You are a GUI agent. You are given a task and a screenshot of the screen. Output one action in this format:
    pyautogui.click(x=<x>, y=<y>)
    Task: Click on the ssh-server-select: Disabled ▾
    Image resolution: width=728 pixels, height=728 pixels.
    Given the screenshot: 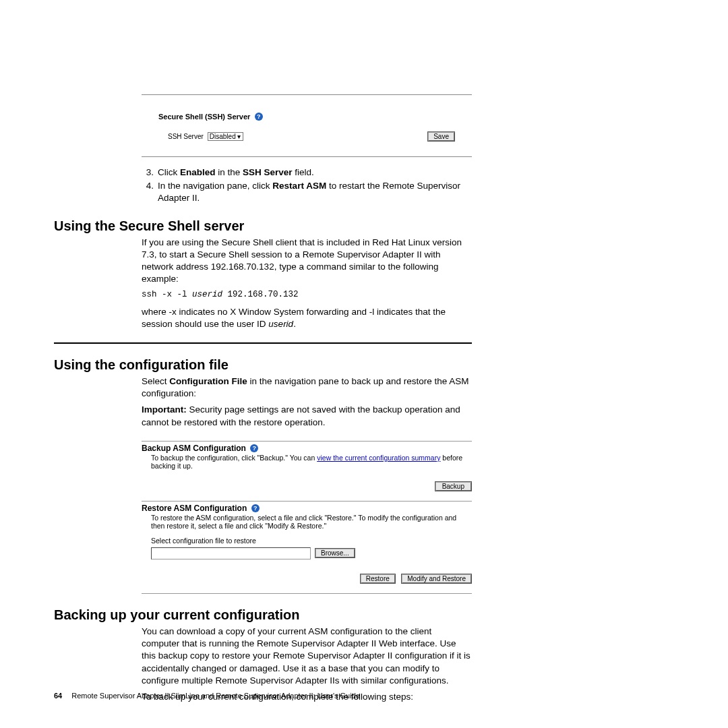 What is the action you would take?
    pyautogui.click(x=225, y=136)
    